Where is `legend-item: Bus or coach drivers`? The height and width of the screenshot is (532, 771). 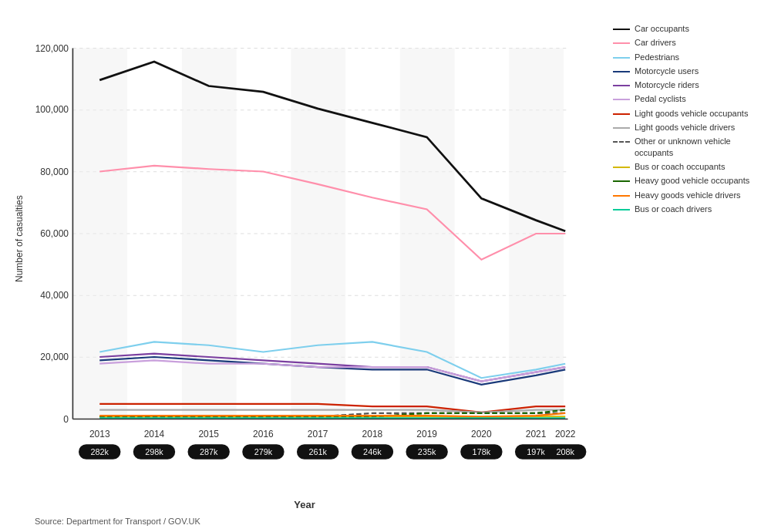
legend-item: Bus or coach drivers is located at coordinates (686, 209).